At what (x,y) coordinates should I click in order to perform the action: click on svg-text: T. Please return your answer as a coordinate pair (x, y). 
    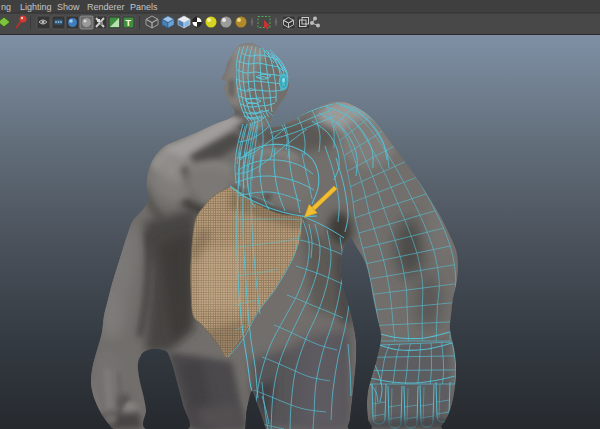
    Looking at the image, I should click on (129, 23).